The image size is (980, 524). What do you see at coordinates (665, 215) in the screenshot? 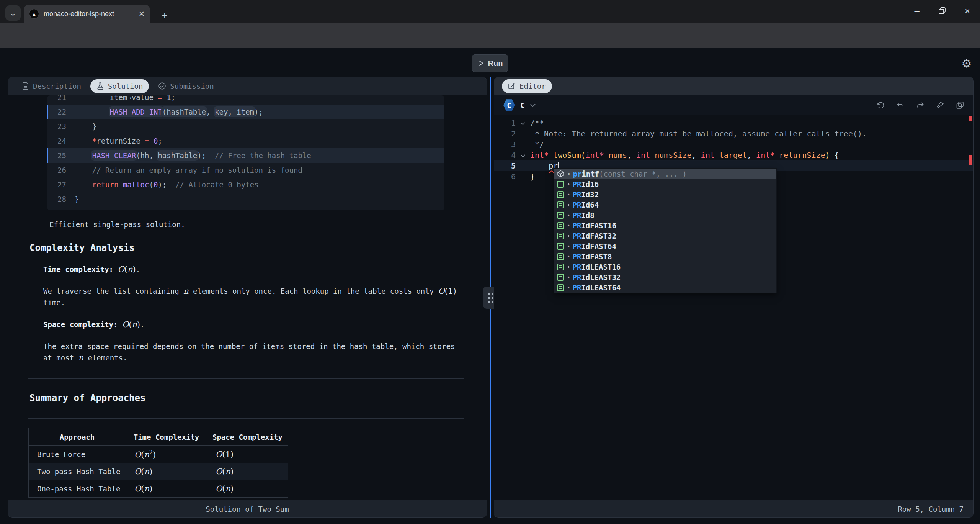
I see `suggest-item: •PRId8` at bounding box center [665, 215].